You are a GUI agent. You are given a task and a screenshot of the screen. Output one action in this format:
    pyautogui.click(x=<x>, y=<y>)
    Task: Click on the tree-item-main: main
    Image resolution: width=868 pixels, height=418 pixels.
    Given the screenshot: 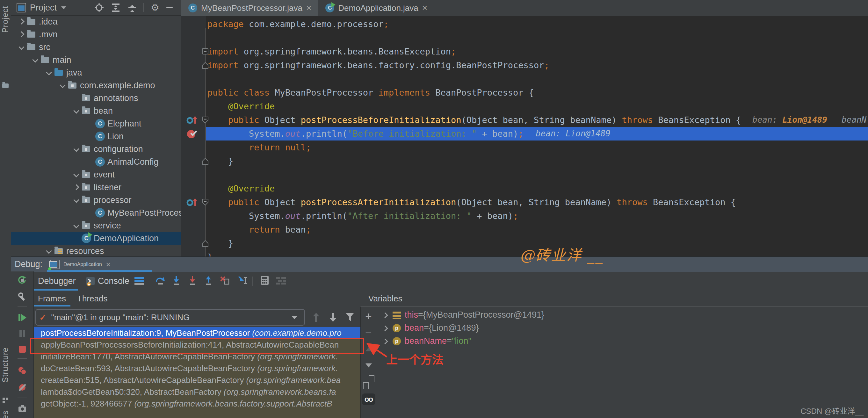 What is the action you would take?
    pyautogui.click(x=96, y=60)
    